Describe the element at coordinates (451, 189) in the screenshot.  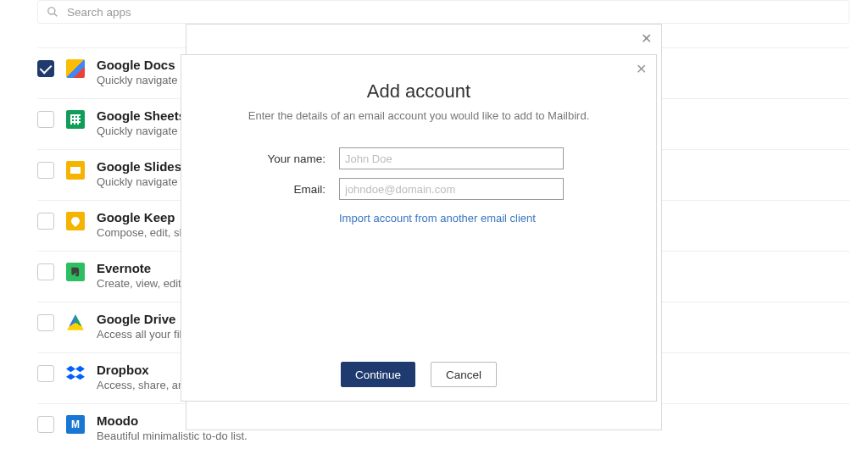
I see `email-input` at that location.